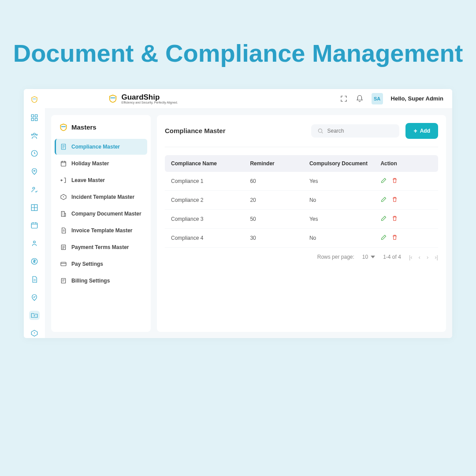 This screenshot has width=476, height=476. What do you see at coordinates (63, 247) in the screenshot?
I see `list-icon` at bounding box center [63, 247].